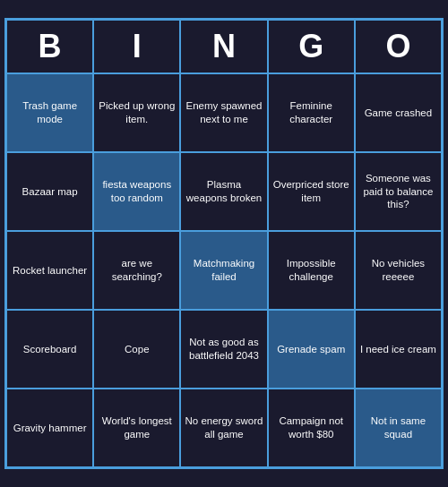 This screenshot has width=448, height=487. Describe the element at coordinates (136, 113) in the screenshot. I see `bingo-cell: Picked up wrong item.` at that location.